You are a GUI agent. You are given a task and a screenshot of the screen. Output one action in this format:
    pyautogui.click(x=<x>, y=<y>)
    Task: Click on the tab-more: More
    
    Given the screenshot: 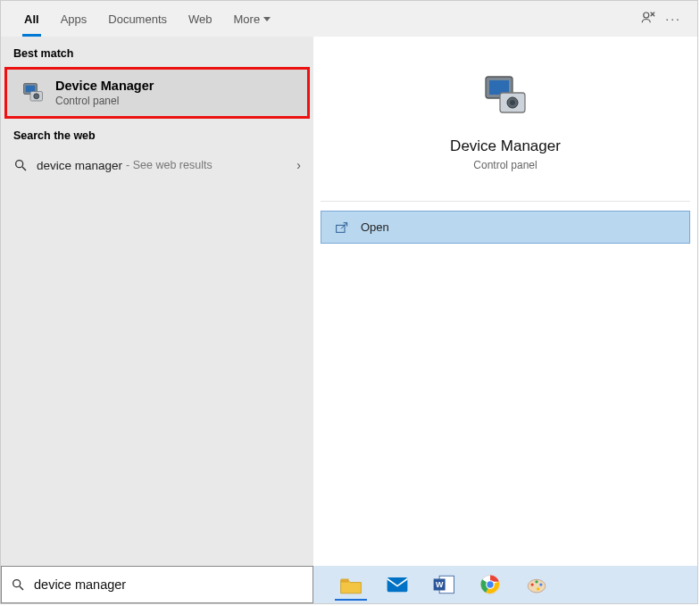 What is the action you would take?
    pyautogui.click(x=253, y=19)
    